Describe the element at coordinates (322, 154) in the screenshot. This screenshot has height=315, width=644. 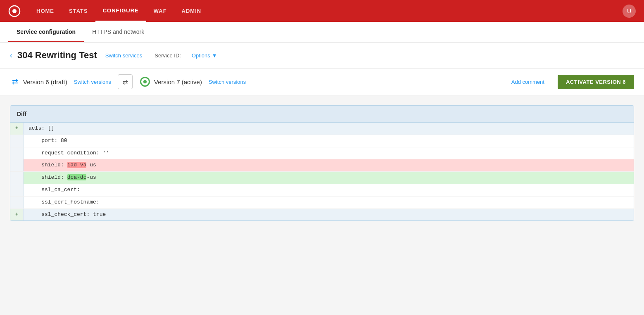
I see `diff-row: request_condition: ''` at that location.